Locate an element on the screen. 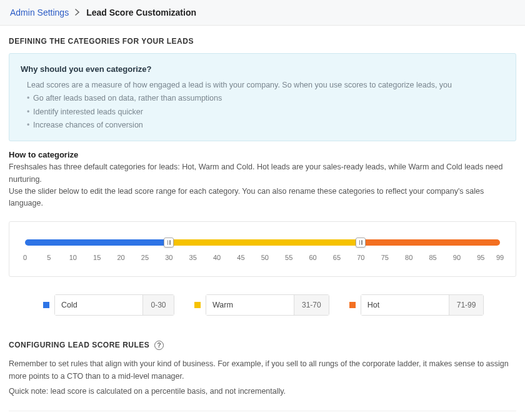 The width and height of the screenshot is (525, 420). breadcrumb-admin-settings: Admin Settings is located at coordinates (39, 12).